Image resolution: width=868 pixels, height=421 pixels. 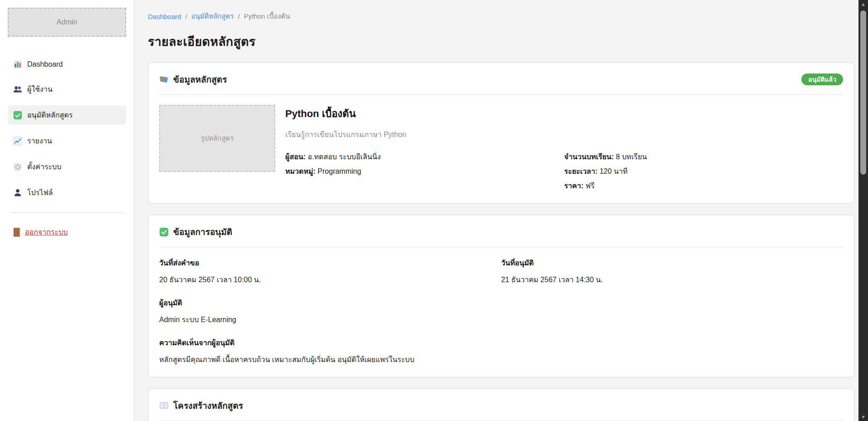 What do you see at coordinates (267, 16) in the screenshot?
I see `breadcrumb-current: Python เบื้องต้น` at bounding box center [267, 16].